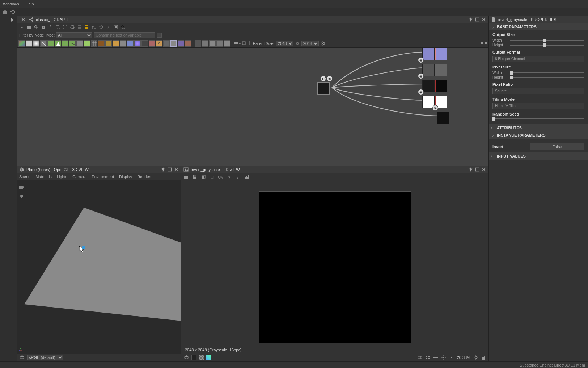 This screenshot has width=588, height=368. What do you see at coordinates (159, 43) in the screenshot?
I see `palette-text: A` at bounding box center [159, 43].